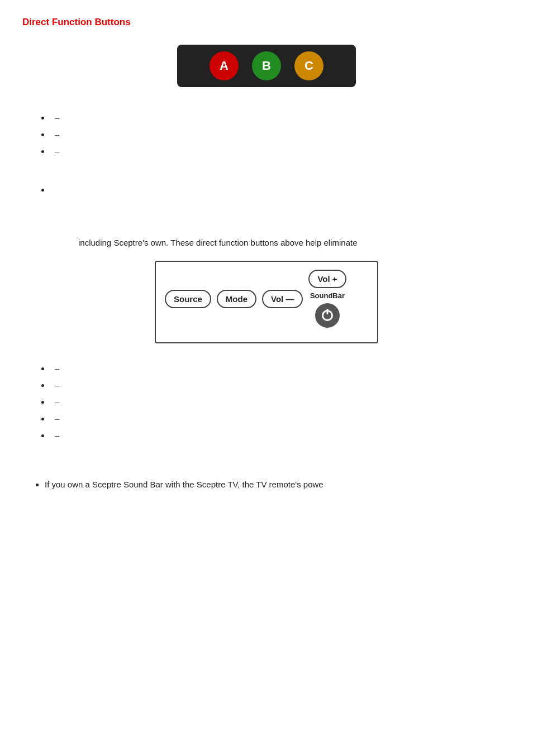  What do you see at coordinates (327, 299) in the screenshot?
I see `vol-plus-wrapper: Vol + SoundBar` at bounding box center [327, 299].